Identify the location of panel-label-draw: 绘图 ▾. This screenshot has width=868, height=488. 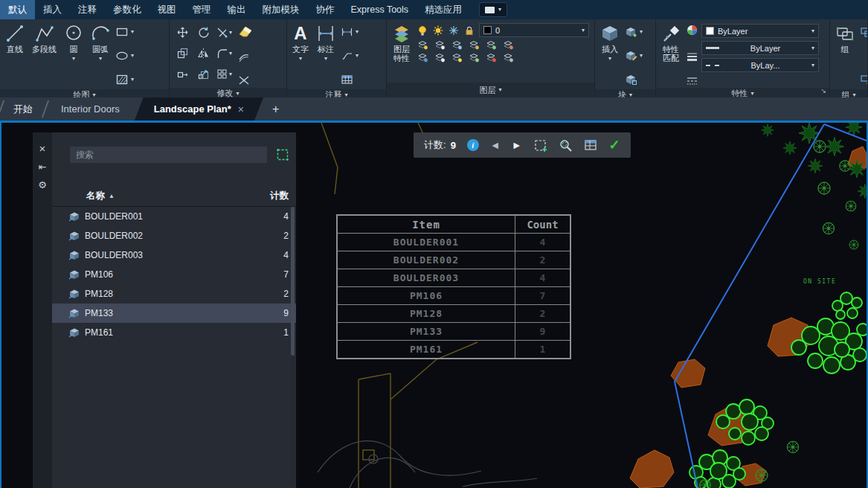
(85, 94).